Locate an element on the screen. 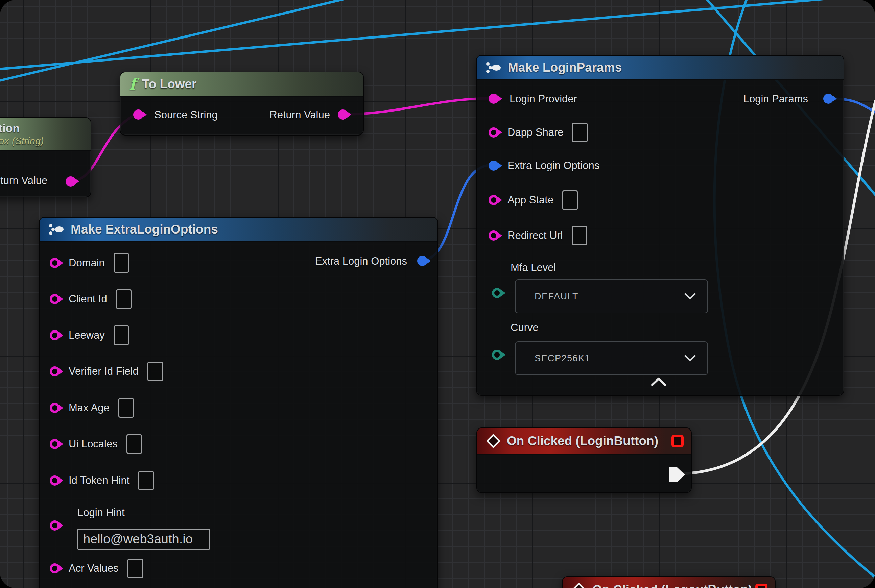 This screenshot has height=588, width=875. pin-login-params-out is located at coordinates (828, 99).